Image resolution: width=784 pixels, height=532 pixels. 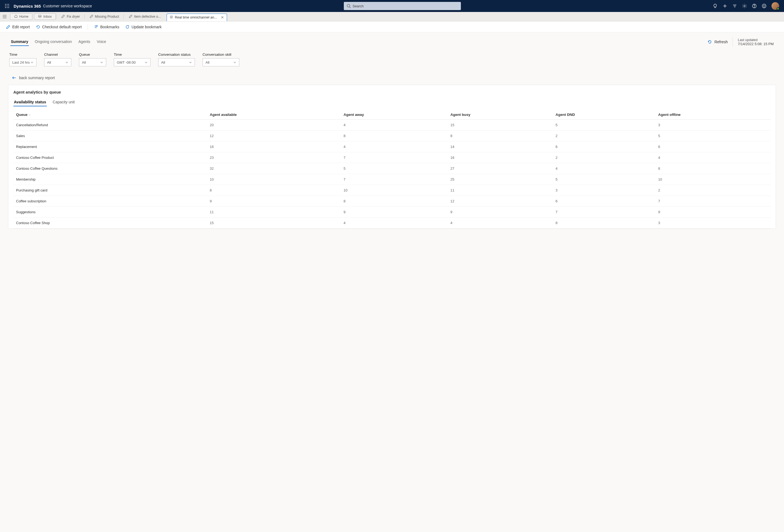 I want to click on app-subtitle: Customer service workspace, so click(x=67, y=6).